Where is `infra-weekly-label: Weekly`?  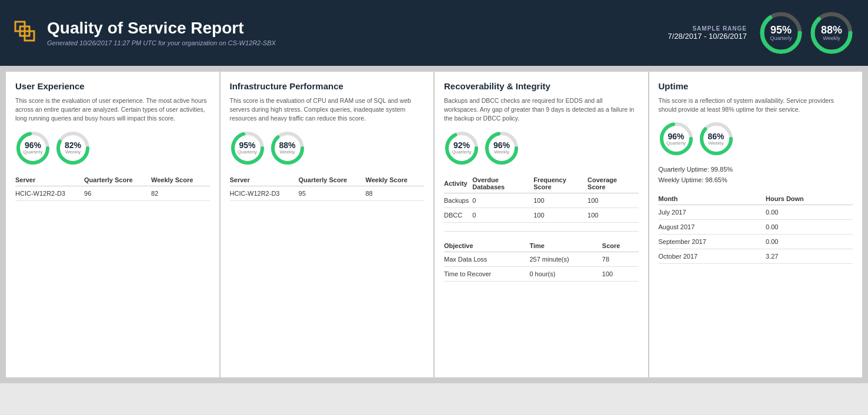
infra-weekly-label: Weekly is located at coordinates (287, 152).